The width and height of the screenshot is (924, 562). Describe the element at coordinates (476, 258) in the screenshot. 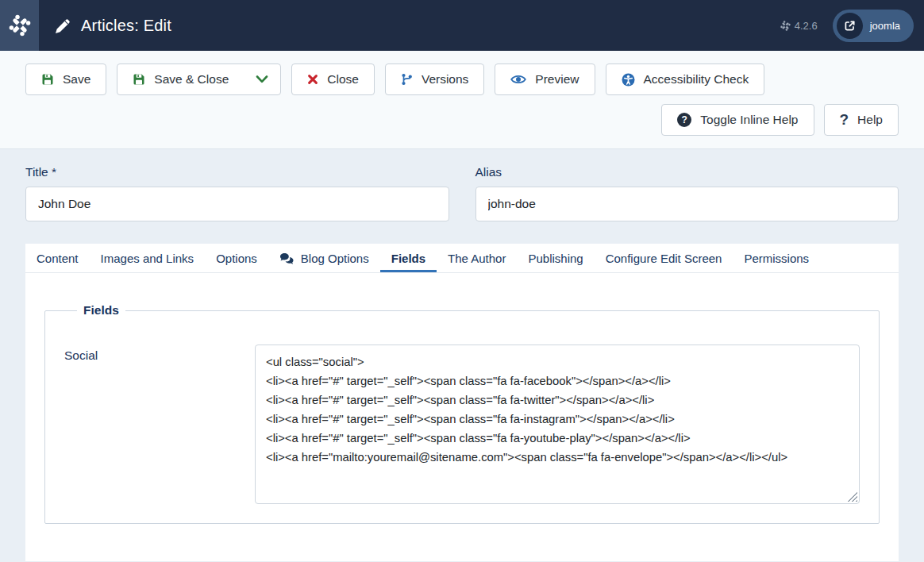

I see `tab-the-author: The Author` at that location.